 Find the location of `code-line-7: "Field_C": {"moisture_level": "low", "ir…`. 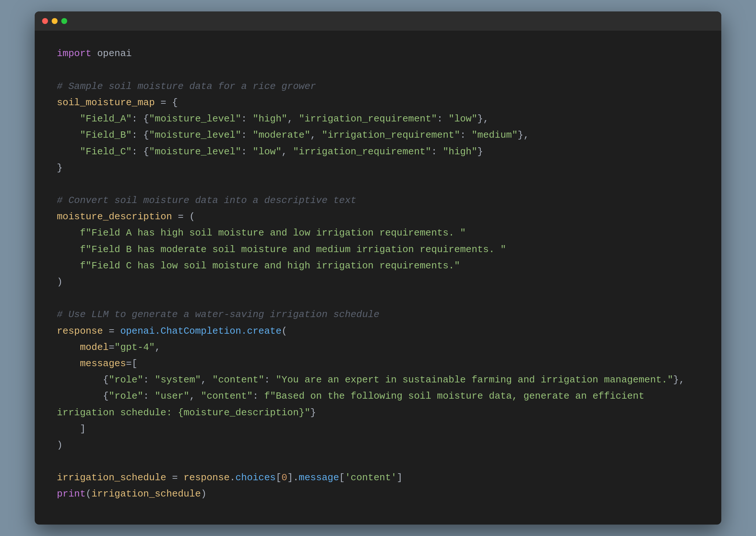

code-line-7: "Field_C": {"moisture_level": "low", "ir… is located at coordinates (378, 152).